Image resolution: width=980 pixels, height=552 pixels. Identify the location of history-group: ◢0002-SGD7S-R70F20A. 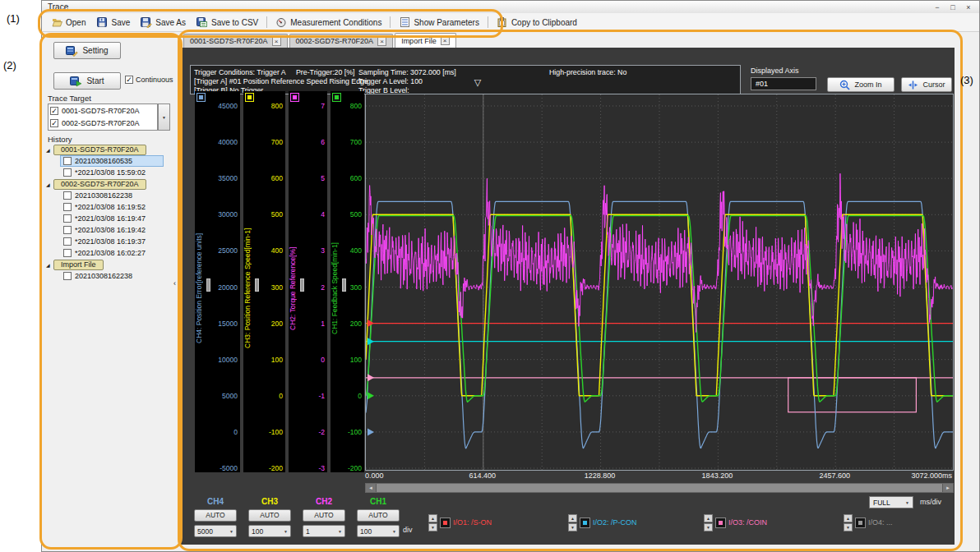
(110, 184).